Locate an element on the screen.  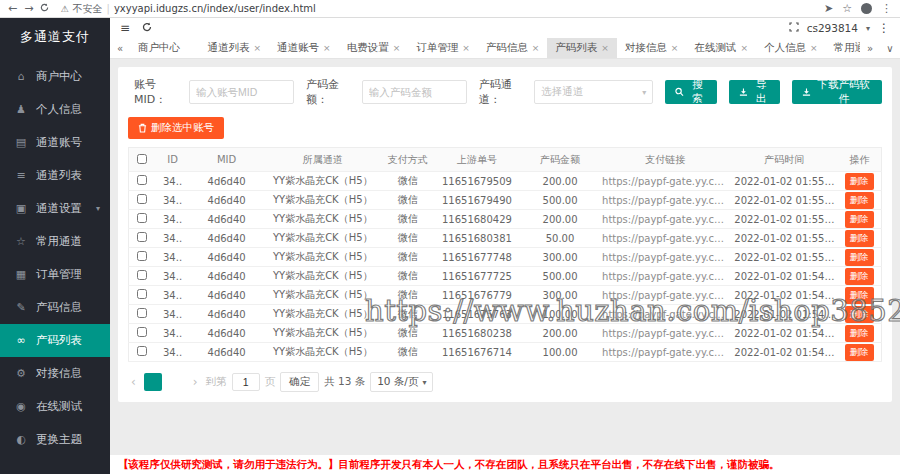
tabs-menu-icon: ∨ is located at coordinates (890, 48).